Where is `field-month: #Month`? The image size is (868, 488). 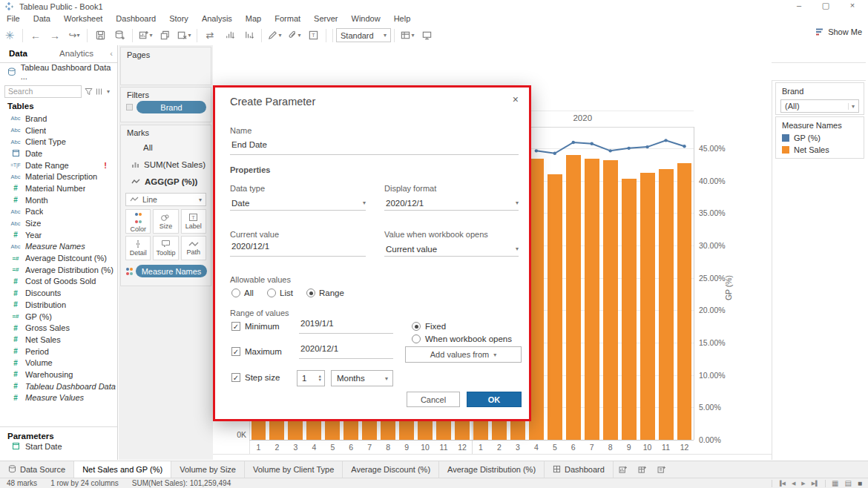 field-month: #Month is located at coordinates (59, 200).